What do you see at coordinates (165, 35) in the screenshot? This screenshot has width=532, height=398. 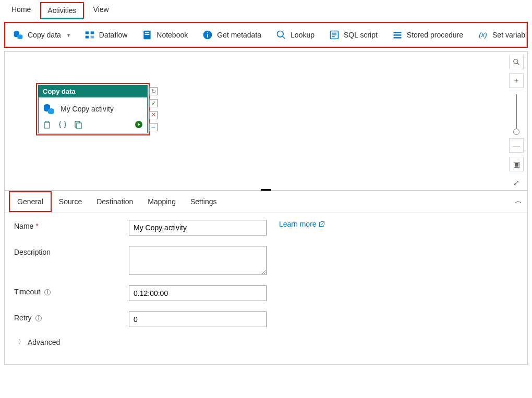 I see `ribbon-notebook: Notebook` at bounding box center [165, 35].